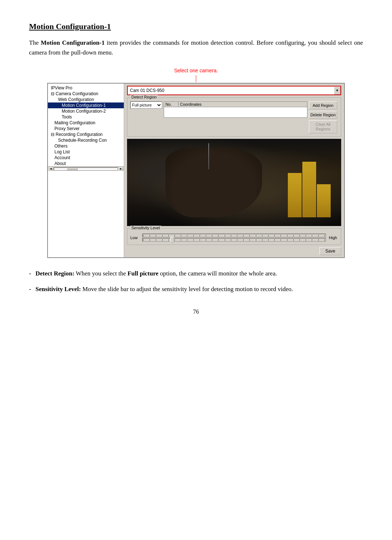 The height and width of the screenshot is (540, 392). What do you see at coordinates (135, 238) in the screenshot?
I see `sensitivity-low-label: Low` at bounding box center [135, 238].